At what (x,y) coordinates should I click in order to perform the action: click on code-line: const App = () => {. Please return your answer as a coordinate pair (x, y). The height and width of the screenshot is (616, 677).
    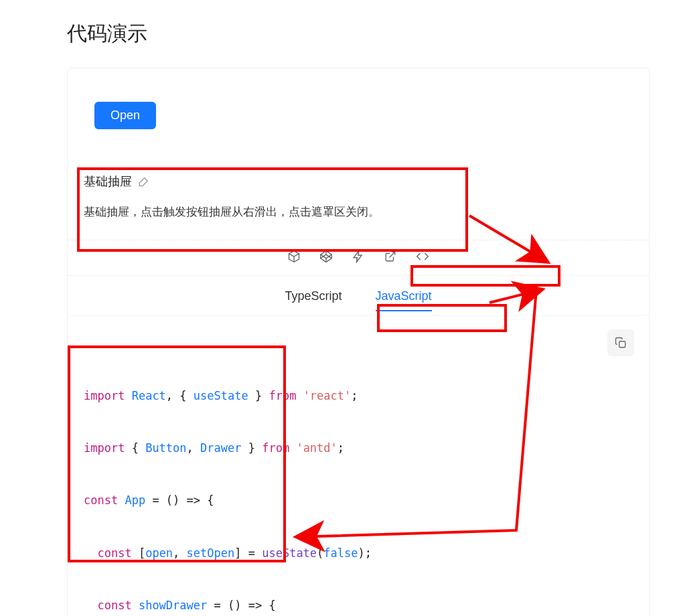
    Looking at the image, I should click on (358, 501).